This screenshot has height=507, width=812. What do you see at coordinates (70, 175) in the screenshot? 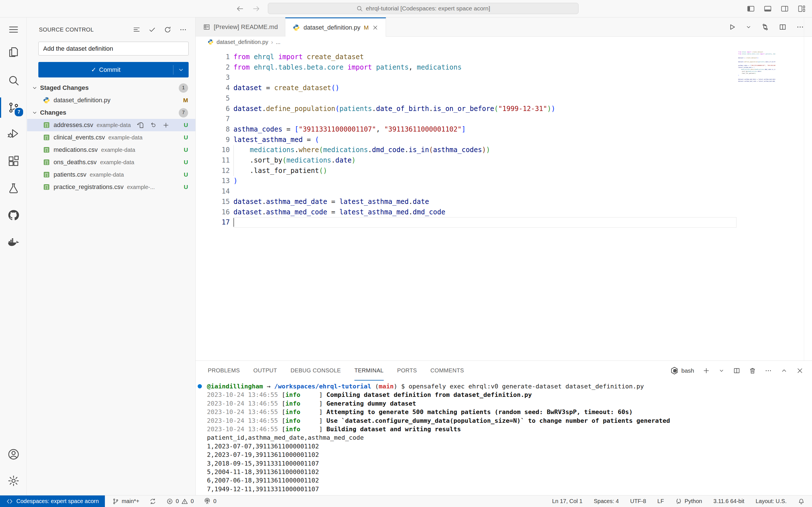
I see `file-name: patients.csv` at bounding box center [70, 175].